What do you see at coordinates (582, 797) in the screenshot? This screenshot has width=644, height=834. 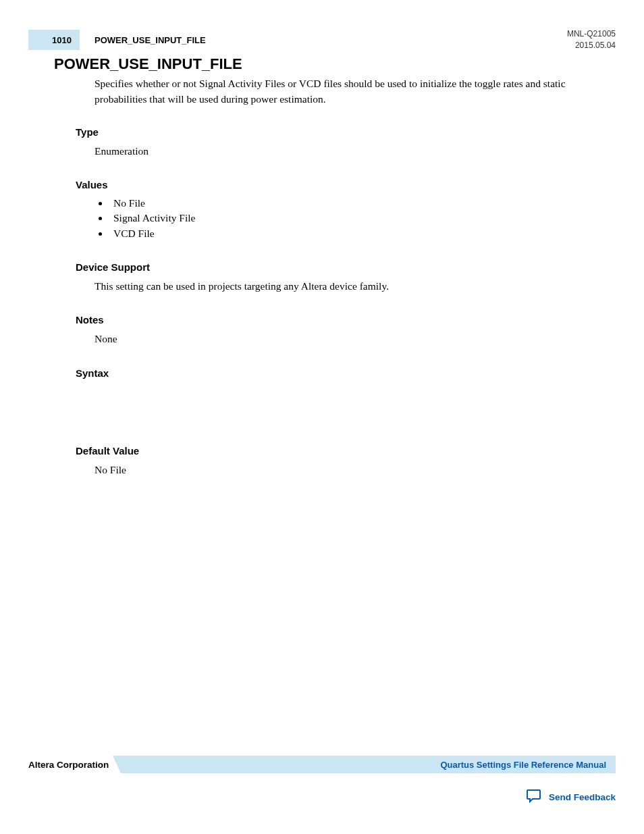 I see `feedback-link: Send Feedback` at bounding box center [582, 797].